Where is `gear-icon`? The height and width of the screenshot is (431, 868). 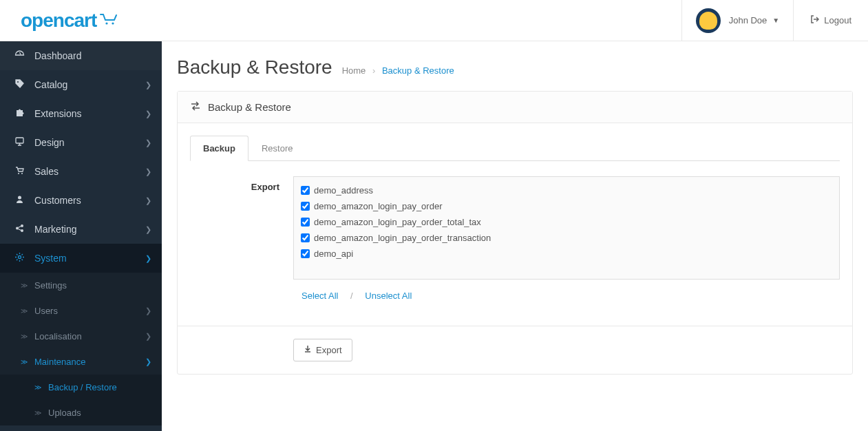 gear-icon is located at coordinates (19, 258).